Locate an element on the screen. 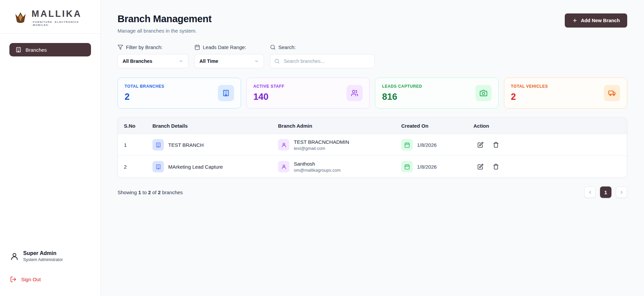 The height and width of the screenshot is (296, 644). col-created-on: Created On is located at coordinates (437, 126).